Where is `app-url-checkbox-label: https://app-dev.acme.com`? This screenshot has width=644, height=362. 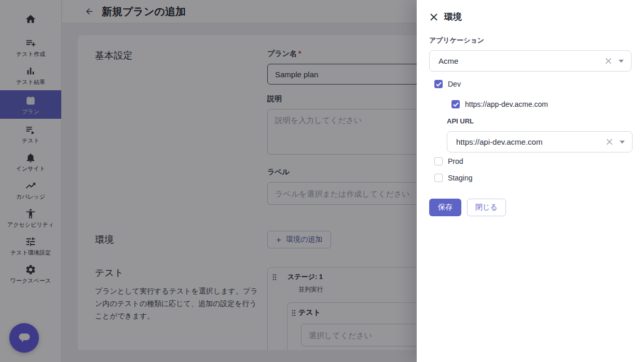
app-url-checkbox-label: https://app-dev.acme.com is located at coordinates (506, 104).